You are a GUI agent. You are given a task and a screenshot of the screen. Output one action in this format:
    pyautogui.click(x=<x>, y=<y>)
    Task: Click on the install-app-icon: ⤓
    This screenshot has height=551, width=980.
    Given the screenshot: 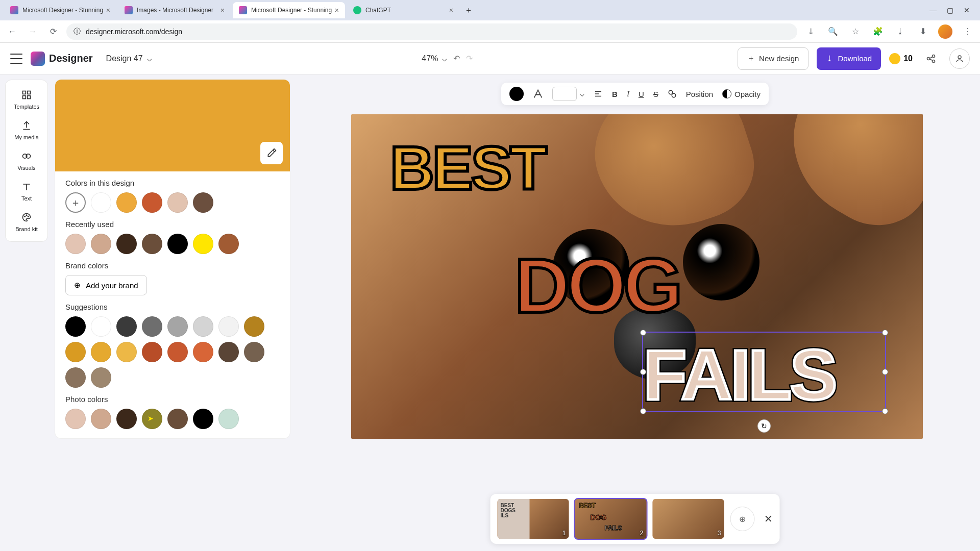 What is the action you would take?
    pyautogui.click(x=811, y=32)
    